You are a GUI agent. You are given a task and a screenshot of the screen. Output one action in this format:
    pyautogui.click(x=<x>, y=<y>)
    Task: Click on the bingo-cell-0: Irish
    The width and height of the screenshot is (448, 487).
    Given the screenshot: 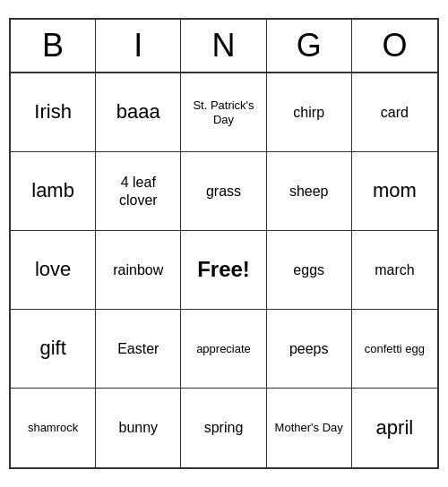 What is the action you would take?
    pyautogui.click(x=54, y=113)
    